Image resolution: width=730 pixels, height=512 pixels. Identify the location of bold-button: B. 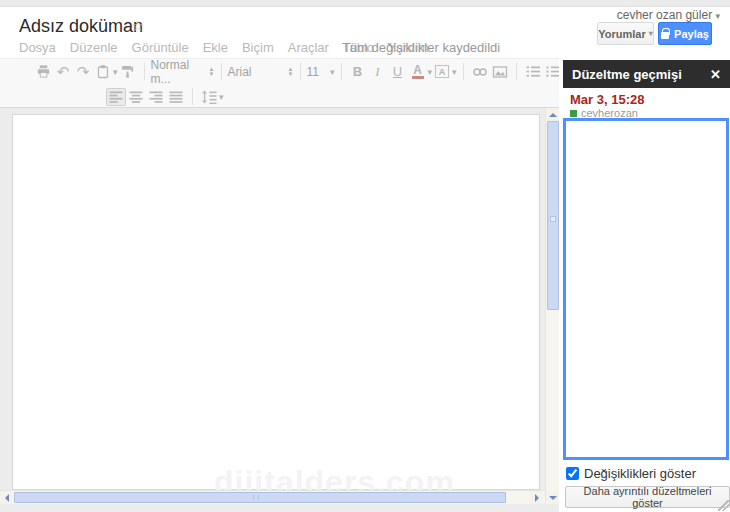
(358, 72).